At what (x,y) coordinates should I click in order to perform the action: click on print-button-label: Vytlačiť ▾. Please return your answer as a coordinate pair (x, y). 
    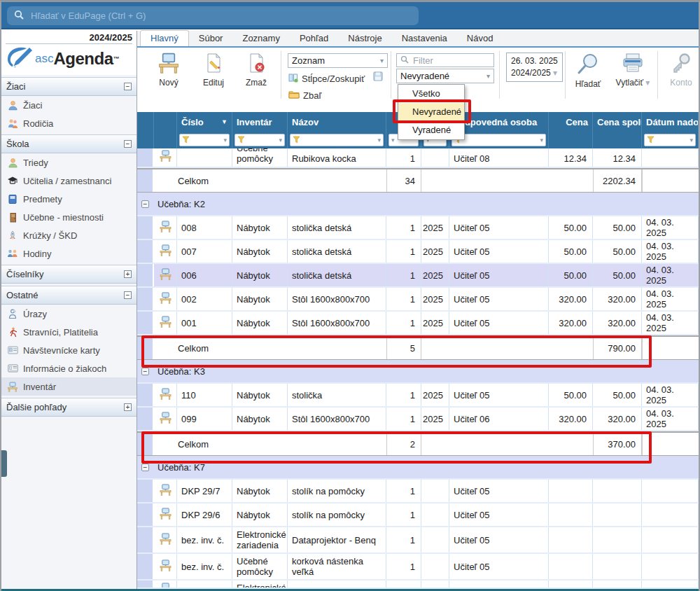
    Looking at the image, I should click on (633, 83).